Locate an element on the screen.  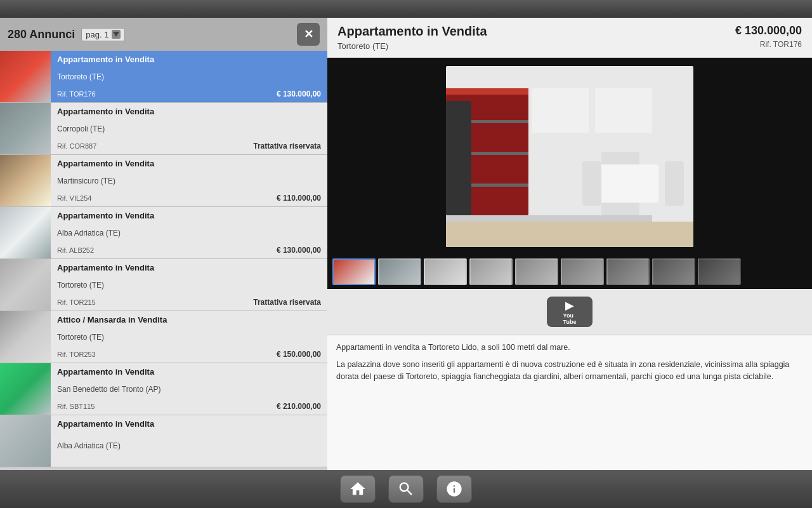
listing-location-1: Tortoreto (TE) is located at coordinates (189, 77).